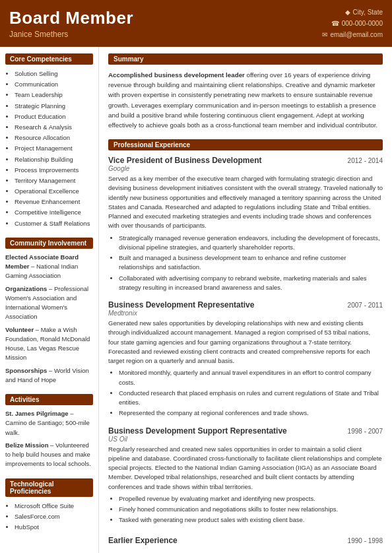  Describe the element at coordinates (49, 141) in the screenshot. I see `core-competencies-section: Core Competencies Solution Selling Commu…` at that location.